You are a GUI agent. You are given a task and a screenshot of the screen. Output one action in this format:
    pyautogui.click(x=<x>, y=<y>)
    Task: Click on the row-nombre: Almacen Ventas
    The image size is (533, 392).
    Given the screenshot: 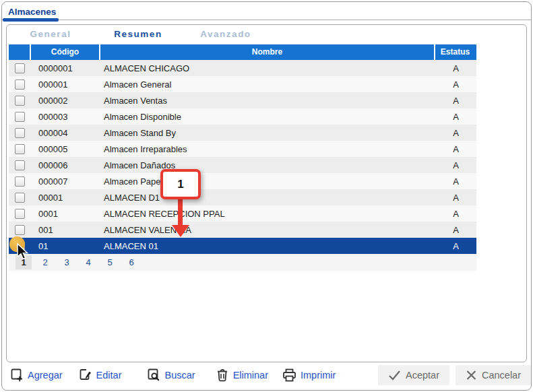 What is the action you would take?
    pyautogui.click(x=268, y=101)
    